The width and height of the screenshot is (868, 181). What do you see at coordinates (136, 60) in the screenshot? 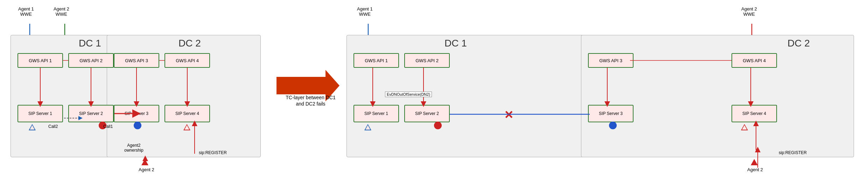
I see `left-gws-api-3: GWS API 3` at bounding box center [136, 60].